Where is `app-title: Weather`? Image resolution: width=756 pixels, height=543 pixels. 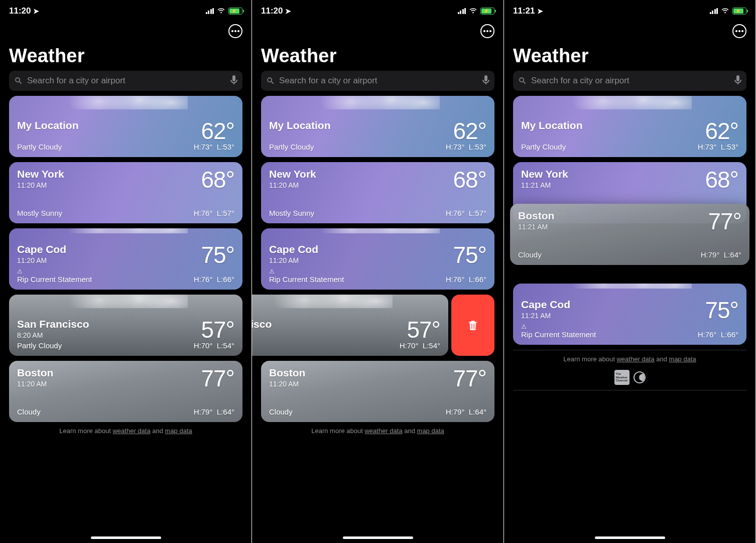 app-title: Weather is located at coordinates (125, 55).